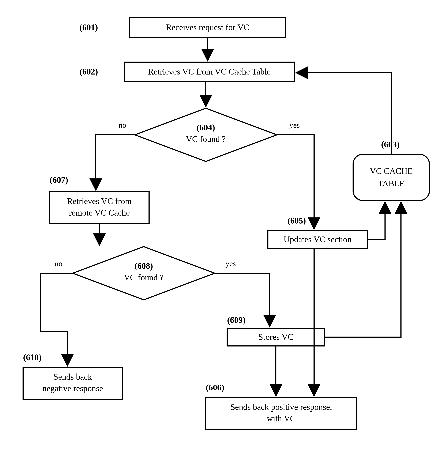  What do you see at coordinates (295, 125) in the screenshot?
I see `edge-604-yes-label: yes` at bounding box center [295, 125].